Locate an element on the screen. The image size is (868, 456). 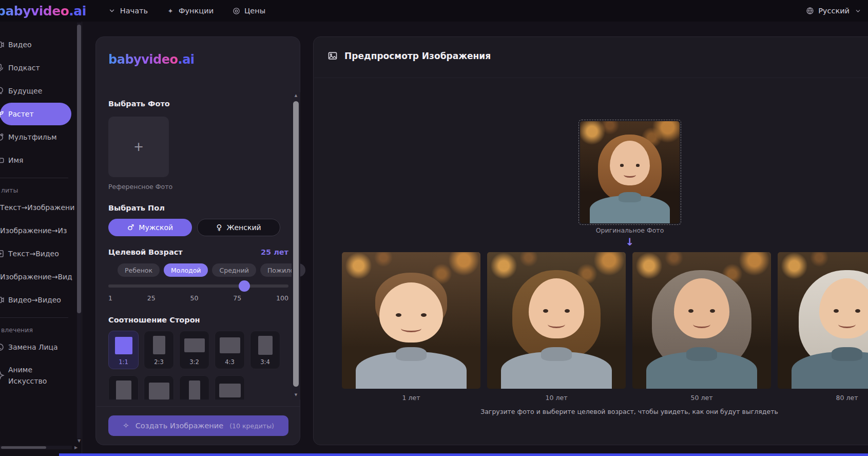
age-slider-ticks: 1 25 50 75 100 is located at coordinates (198, 298).